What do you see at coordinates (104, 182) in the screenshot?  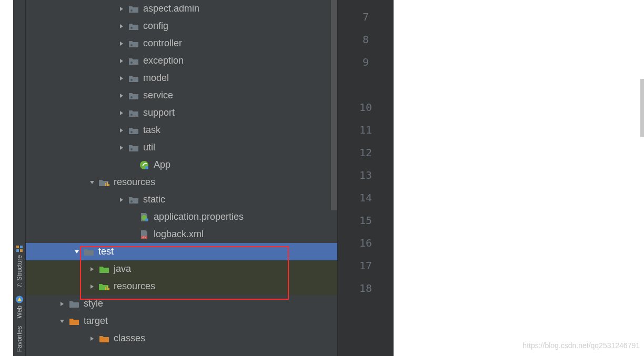 I see `resources-icon` at bounding box center [104, 182].